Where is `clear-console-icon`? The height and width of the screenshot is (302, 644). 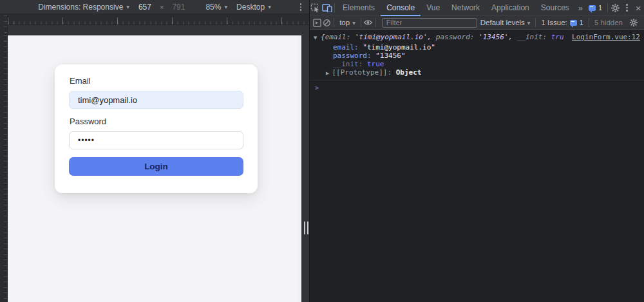 clear-console-icon is located at coordinates (327, 23).